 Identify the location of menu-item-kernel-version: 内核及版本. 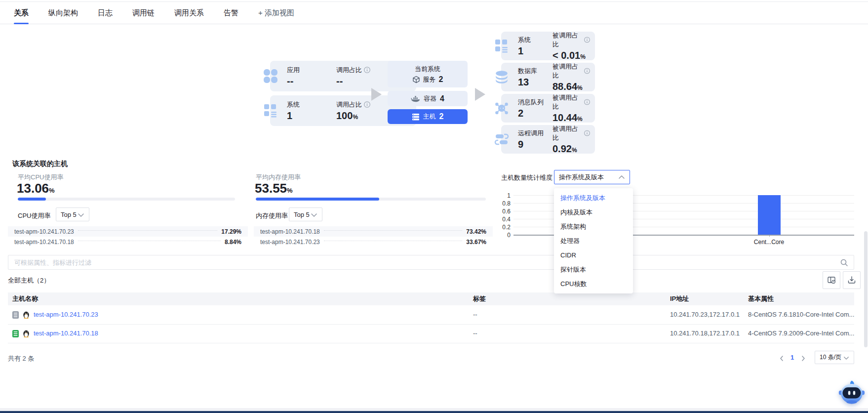
(593, 212).